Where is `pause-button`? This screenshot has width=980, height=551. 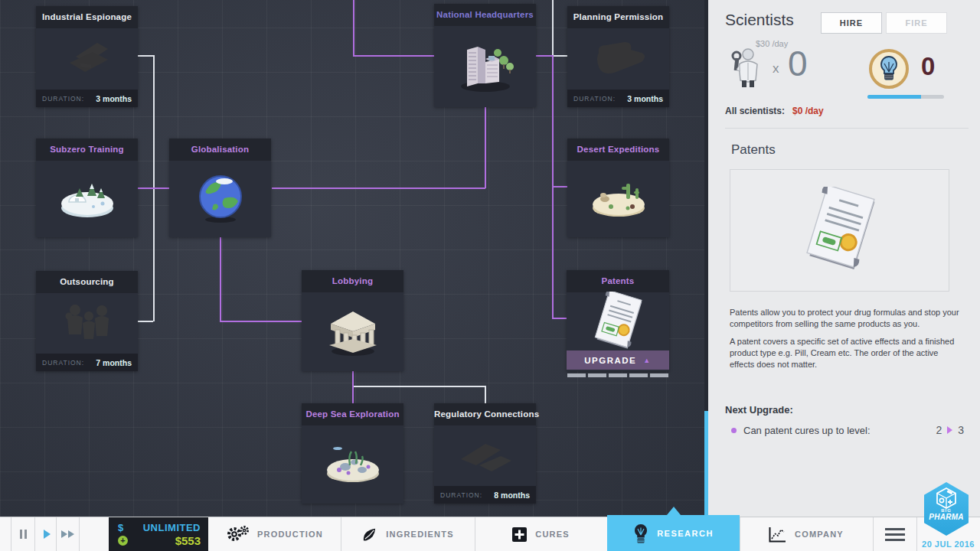 pause-button is located at coordinates (23, 534).